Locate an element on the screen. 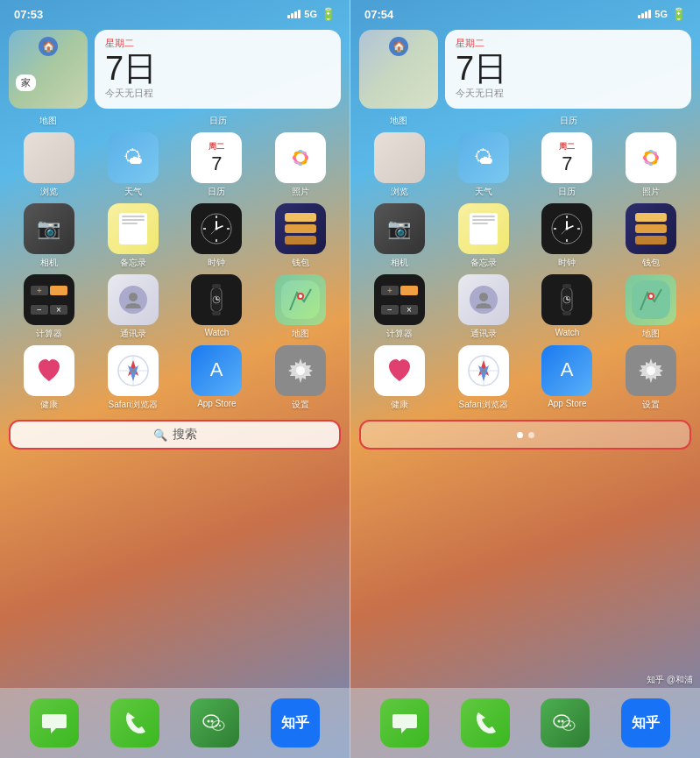  right-app-settings: 设置 is located at coordinates (651, 379).